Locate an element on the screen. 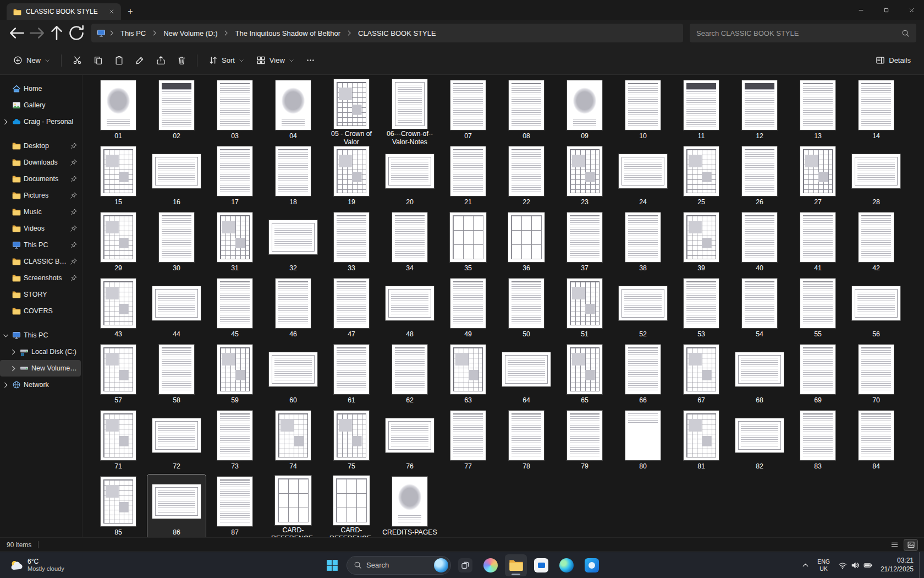  file-item: 77 is located at coordinates (468, 441).